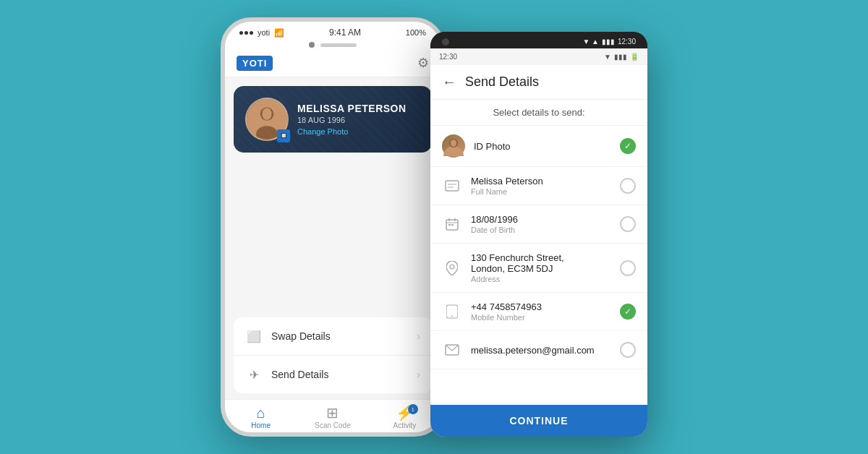 This screenshot has height=454, width=868. Describe the element at coordinates (340, 336) in the screenshot. I see `swap-details-label: Swap Details` at that location.